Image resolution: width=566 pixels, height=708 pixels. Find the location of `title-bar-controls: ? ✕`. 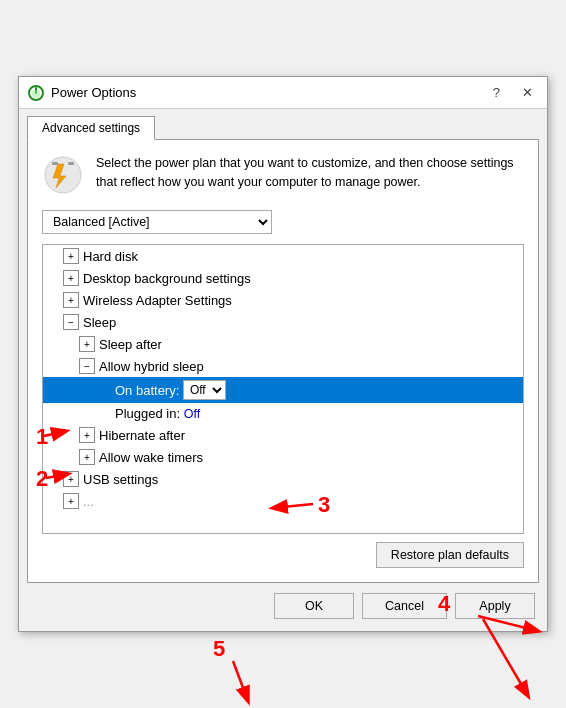

title-bar-controls: ? ✕ is located at coordinates (513, 92).